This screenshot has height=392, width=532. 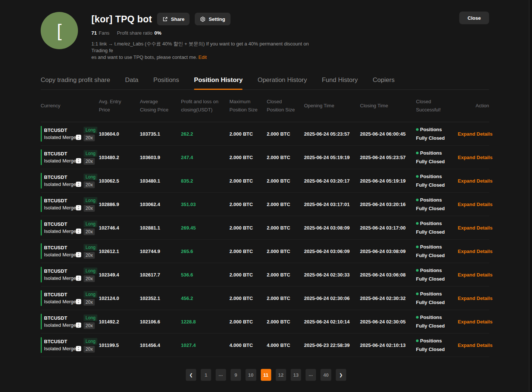 What do you see at coordinates (281, 375) in the screenshot?
I see `pagination-page-12: 12` at bounding box center [281, 375].